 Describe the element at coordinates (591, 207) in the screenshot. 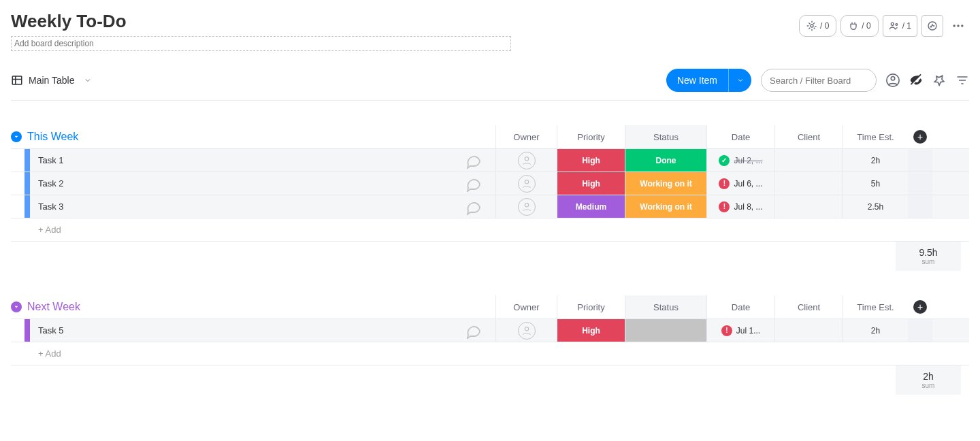

I see `priority-cell: Medium` at that location.